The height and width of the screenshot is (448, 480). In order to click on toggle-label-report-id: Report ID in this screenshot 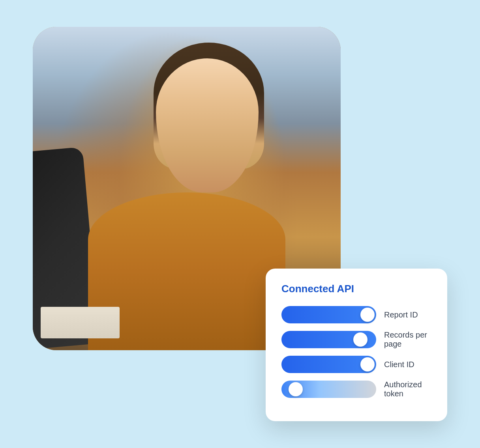, I will do `click(401, 315)`.